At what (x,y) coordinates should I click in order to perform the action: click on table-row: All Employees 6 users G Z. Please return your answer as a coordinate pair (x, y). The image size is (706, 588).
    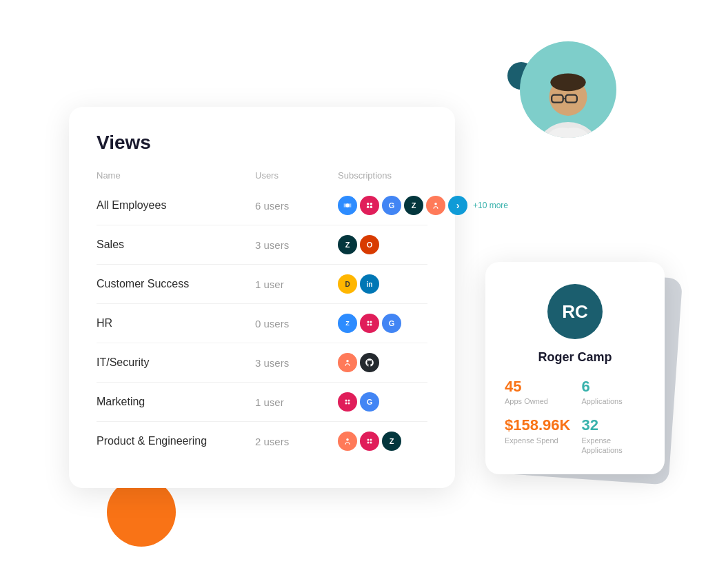
    Looking at the image, I should click on (262, 205).